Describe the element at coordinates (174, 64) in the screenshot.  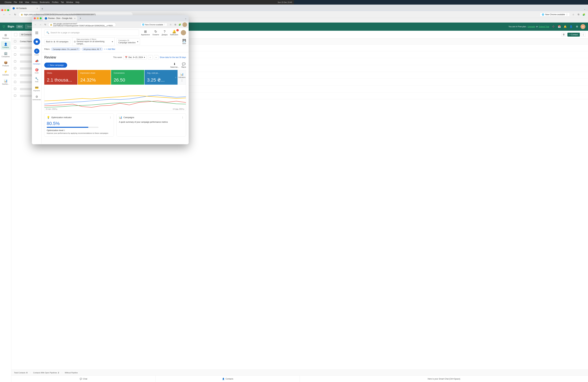
I see `download-icon: ⬇` at that location.